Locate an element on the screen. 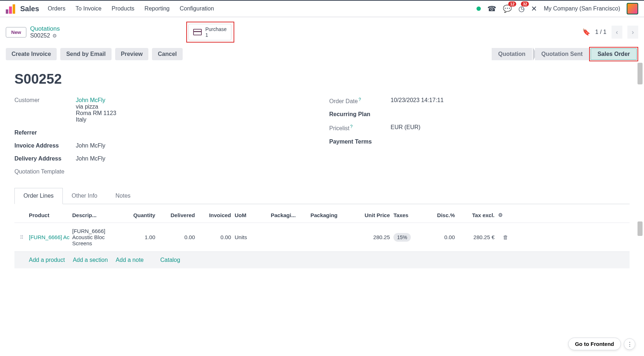 This screenshot has height=356, width=644. customer-value: John McFly is located at coordinates (91, 100).